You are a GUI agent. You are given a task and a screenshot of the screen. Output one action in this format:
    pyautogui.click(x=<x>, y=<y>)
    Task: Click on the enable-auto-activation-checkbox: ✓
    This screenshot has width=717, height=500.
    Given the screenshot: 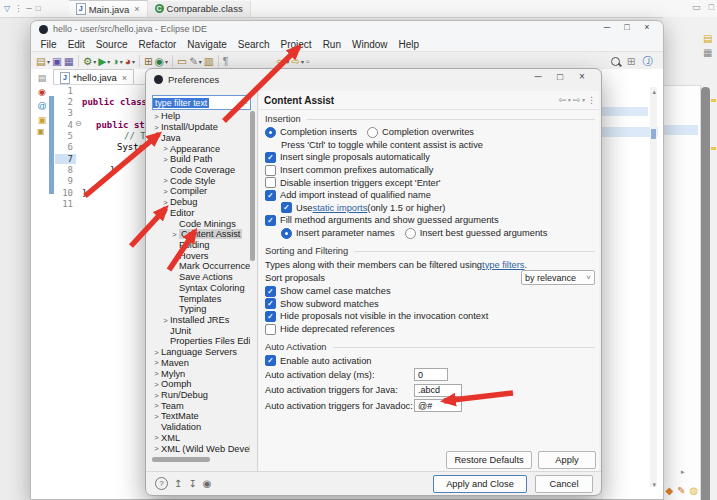 What is the action you would take?
    pyautogui.click(x=270, y=360)
    